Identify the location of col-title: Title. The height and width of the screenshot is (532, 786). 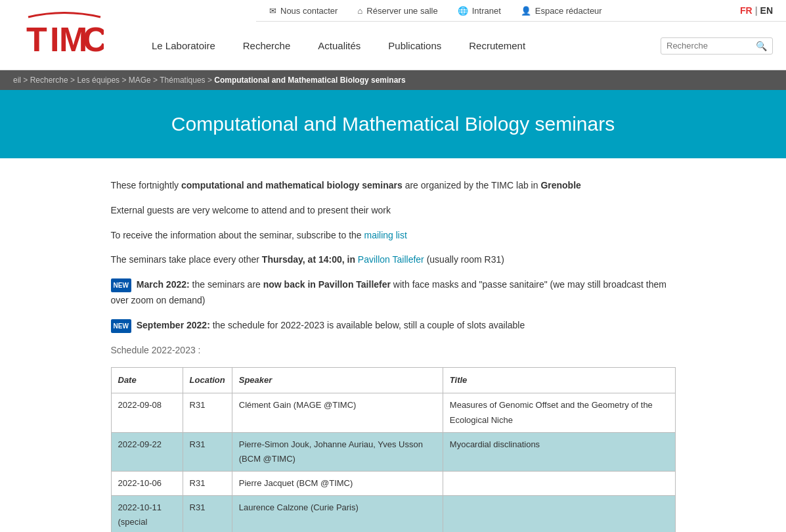
(559, 381).